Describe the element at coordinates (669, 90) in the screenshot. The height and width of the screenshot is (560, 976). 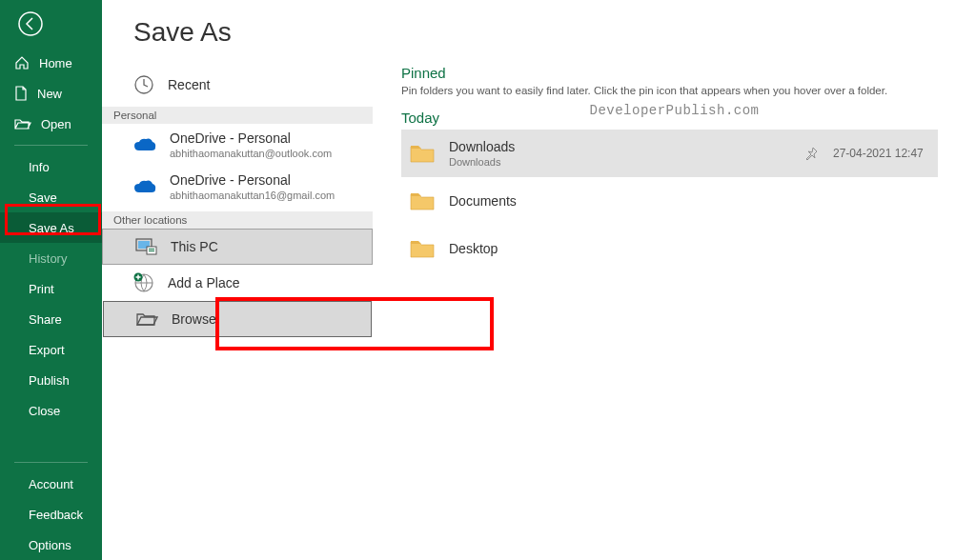
I see `pinned-hint: Pin folders you want to easily find late…` at that location.